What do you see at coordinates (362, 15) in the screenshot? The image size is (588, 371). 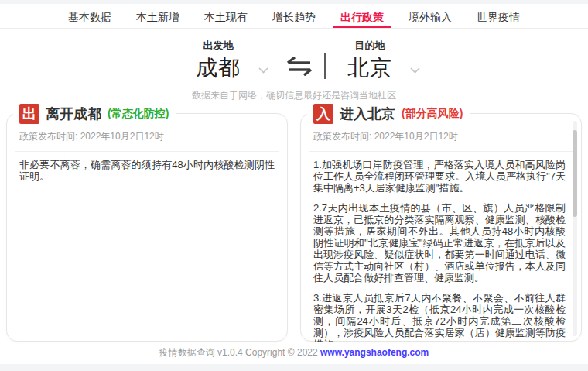 I see `tab-travel-policy: 出行政策` at bounding box center [362, 15].